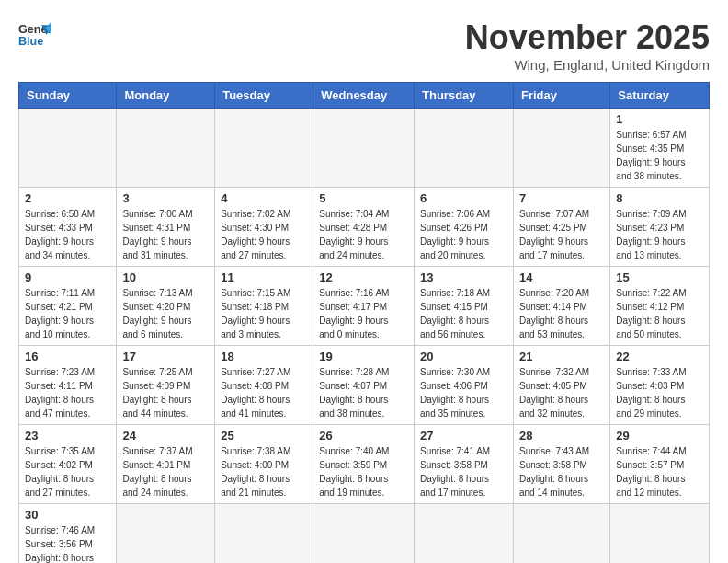 This screenshot has width=728, height=563. I want to click on logo: General Blue, so click(35, 35).